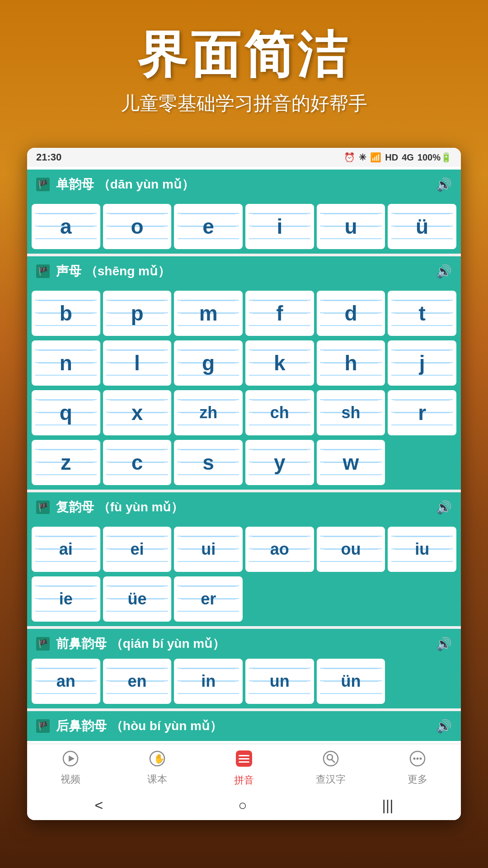 This screenshot has height=868, width=488. Describe the element at coordinates (137, 413) in the screenshot. I see `card-x: x` at that location.